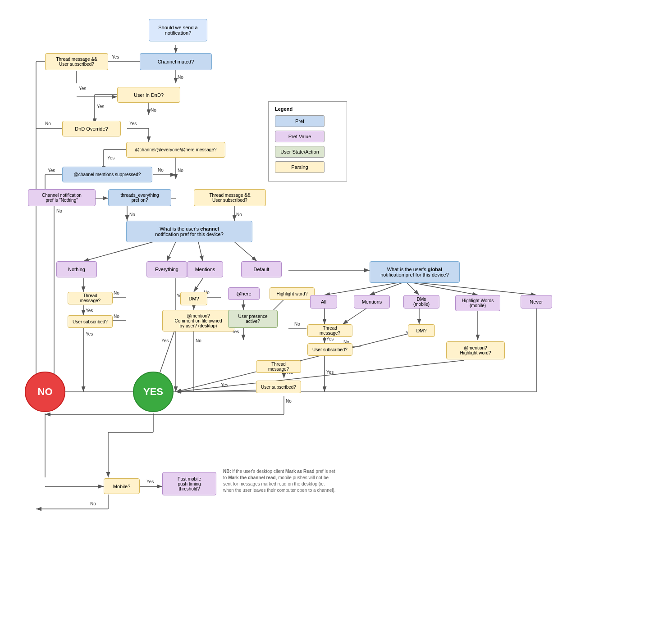 The width and height of the screenshot is (672, 640). Describe the element at coordinates (307, 136) in the screenshot. I see `legend-pref-value: Pref Value` at that location.